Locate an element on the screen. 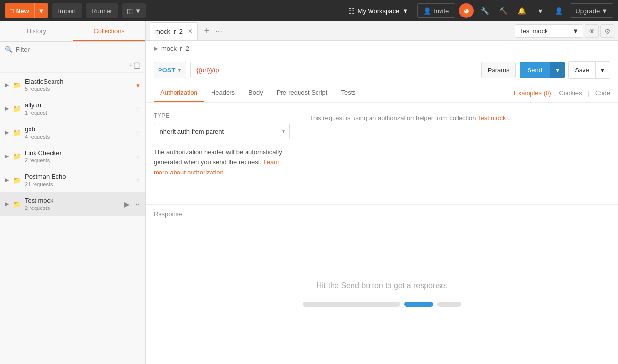  collection-item-test-mock: ▶ 📁 Test mock 2 requests ☆ ▶ ⋯ is located at coordinates (73, 204).